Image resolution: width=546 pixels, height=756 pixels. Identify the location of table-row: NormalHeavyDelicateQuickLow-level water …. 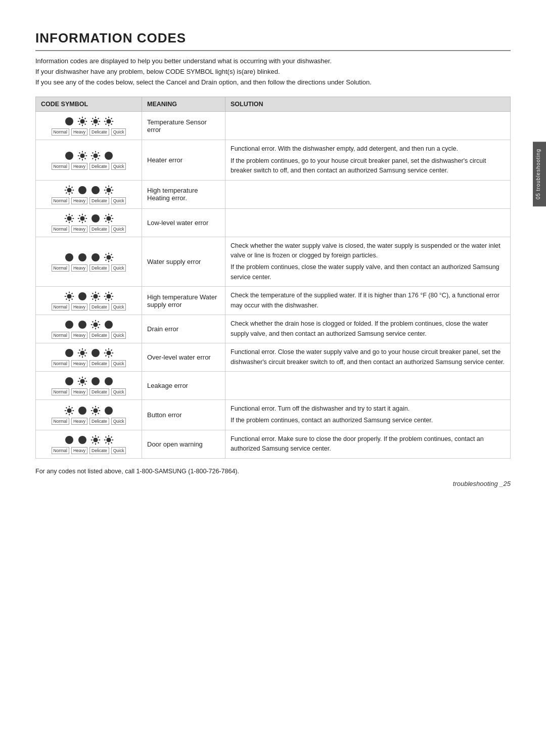
(273, 223).